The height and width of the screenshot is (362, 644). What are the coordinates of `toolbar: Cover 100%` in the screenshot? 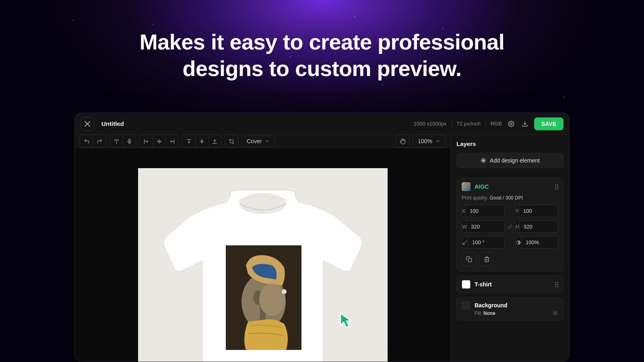 It's located at (262, 142).